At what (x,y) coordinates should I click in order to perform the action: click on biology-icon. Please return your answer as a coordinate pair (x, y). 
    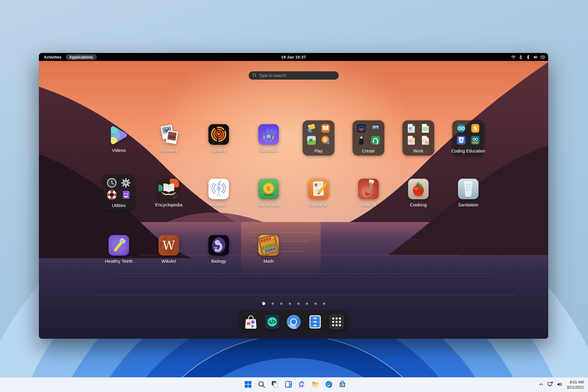
    Looking at the image, I should click on (219, 245).